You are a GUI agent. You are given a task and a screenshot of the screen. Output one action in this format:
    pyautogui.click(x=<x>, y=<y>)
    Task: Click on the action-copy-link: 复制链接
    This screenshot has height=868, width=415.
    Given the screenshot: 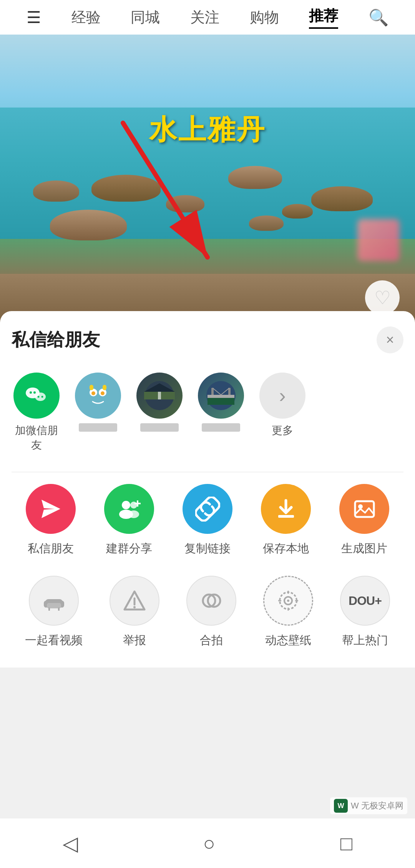 What is the action you would take?
    pyautogui.click(x=208, y=520)
    